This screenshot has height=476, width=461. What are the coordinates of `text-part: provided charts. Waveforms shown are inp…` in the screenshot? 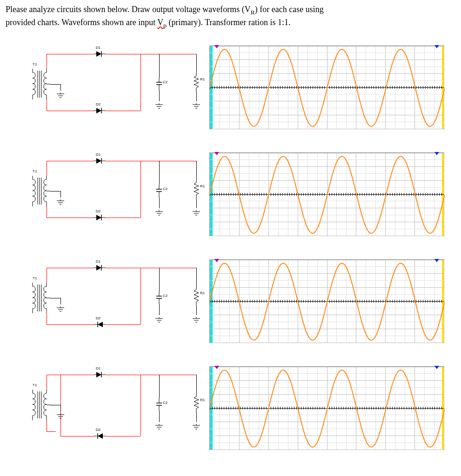 It's located at (81, 22).